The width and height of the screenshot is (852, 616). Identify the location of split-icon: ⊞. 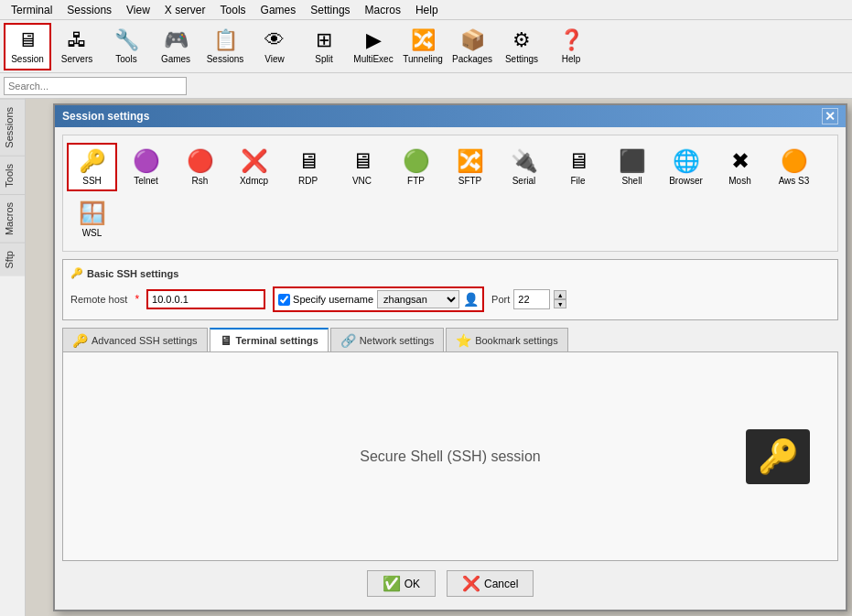
(324, 40).